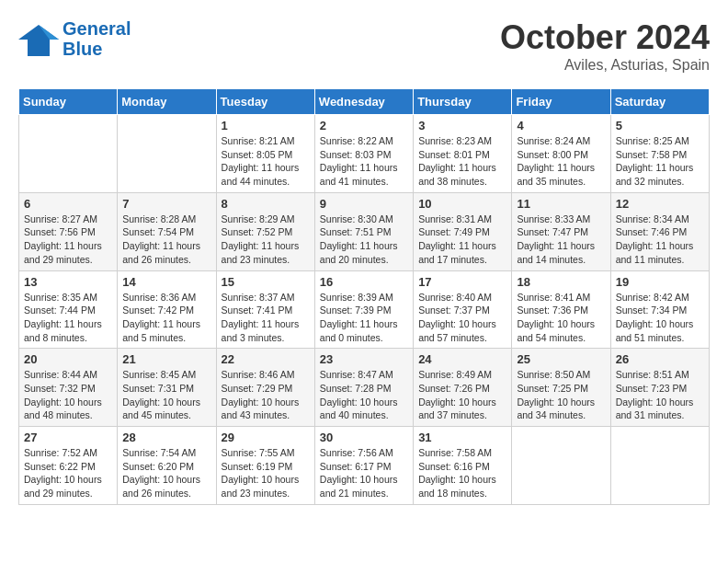 Image resolution: width=728 pixels, height=563 pixels. What do you see at coordinates (660, 282) in the screenshot?
I see `day-number: 19` at bounding box center [660, 282].